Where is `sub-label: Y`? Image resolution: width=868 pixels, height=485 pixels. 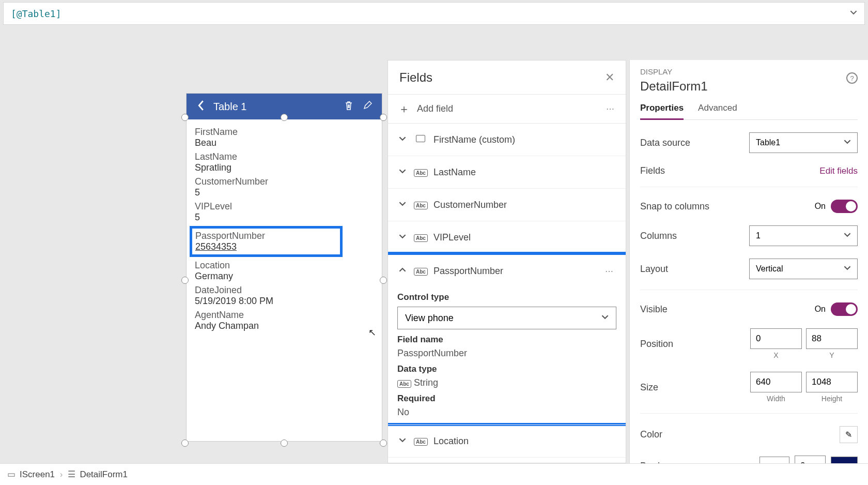 sub-label: Y is located at coordinates (832, 355).